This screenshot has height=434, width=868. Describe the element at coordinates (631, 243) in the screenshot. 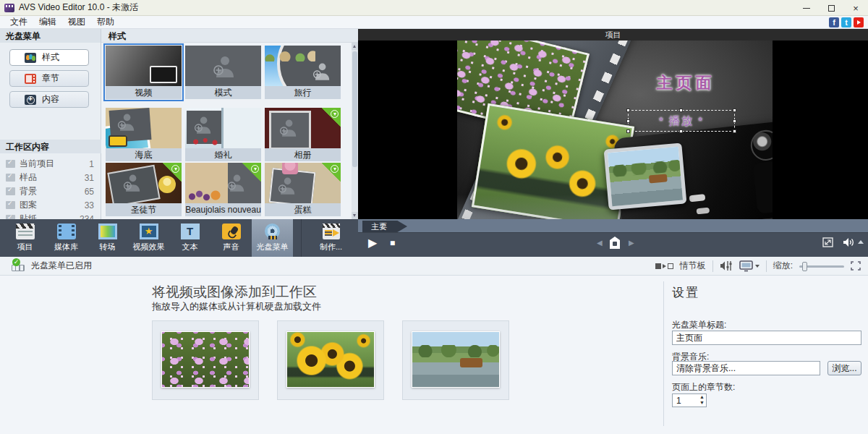

I see `next-chapter-button: ▶` at that location.